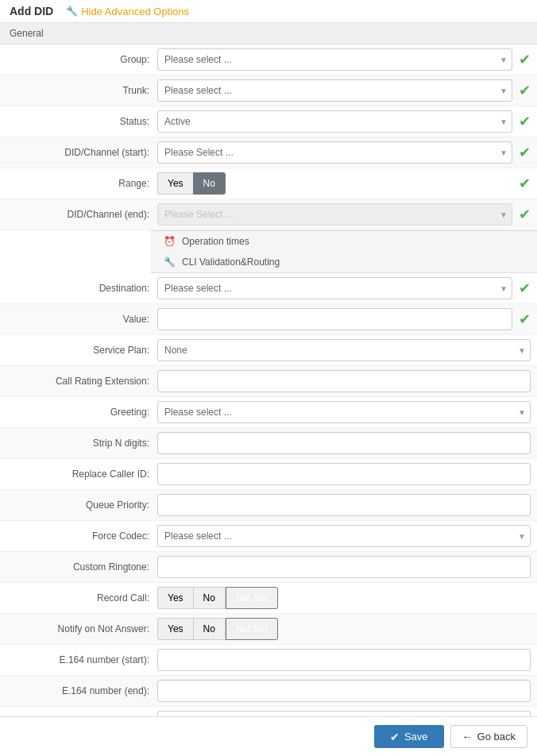 This screenshot has height=756, width=537. What do you see at coordinates (467, 737) in the screenshot?
I see `back-arrow-icon: ←` at bounding box center [467, 737].